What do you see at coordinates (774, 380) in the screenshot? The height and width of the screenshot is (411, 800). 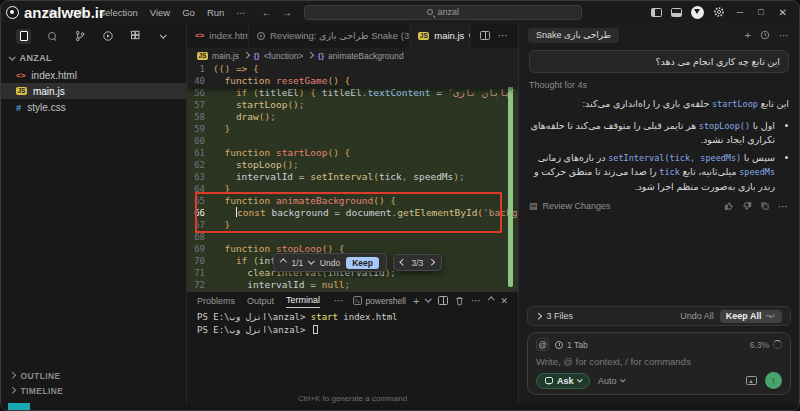 I see `send-button: ↑` at bounding box center [774, 380].